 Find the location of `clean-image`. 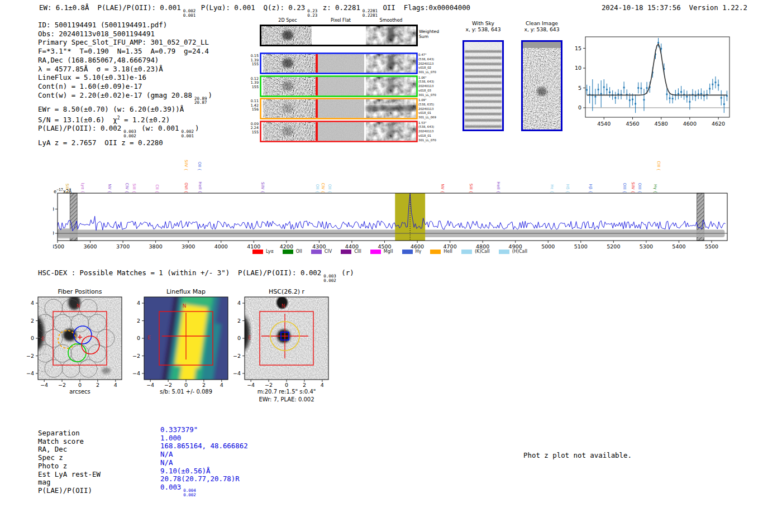

clean-image is located at coordinates (542, 86).